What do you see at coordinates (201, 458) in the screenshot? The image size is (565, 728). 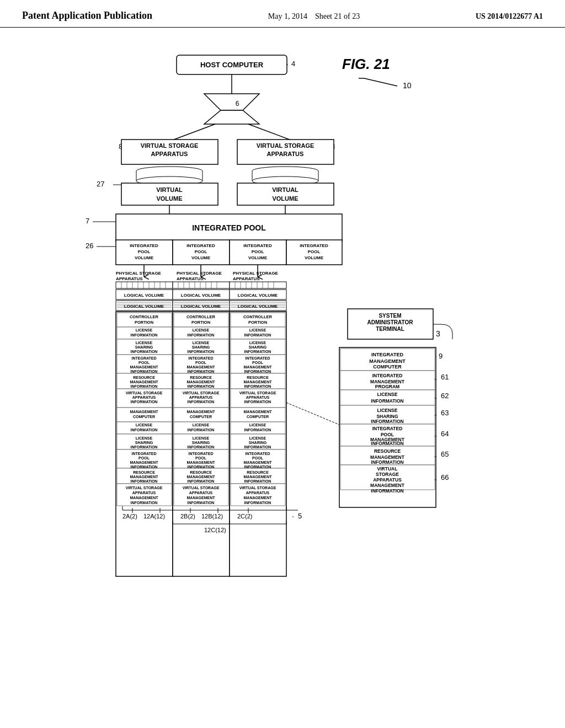 I see `ipmi2-mid2: POOL` at bounding box center [201, 458].